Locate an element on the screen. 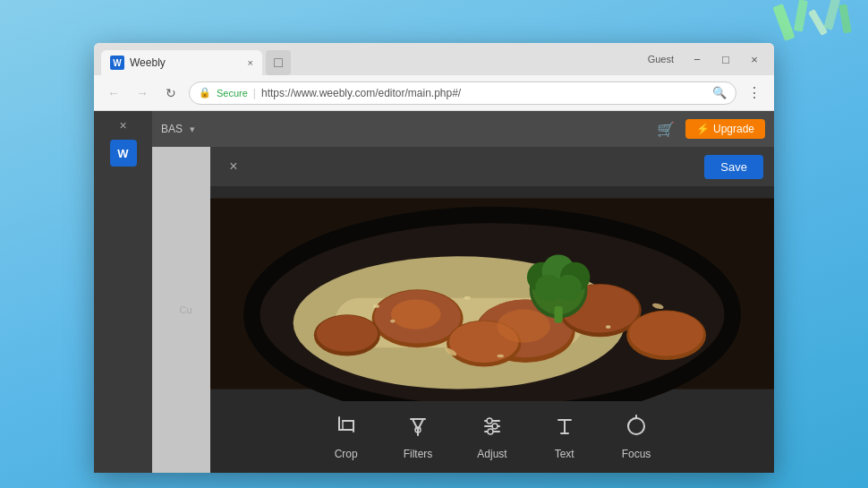 The width and height of the screenshot is (868, 488). browser-tab: W Weebly × is located at coordinates (182, 63).